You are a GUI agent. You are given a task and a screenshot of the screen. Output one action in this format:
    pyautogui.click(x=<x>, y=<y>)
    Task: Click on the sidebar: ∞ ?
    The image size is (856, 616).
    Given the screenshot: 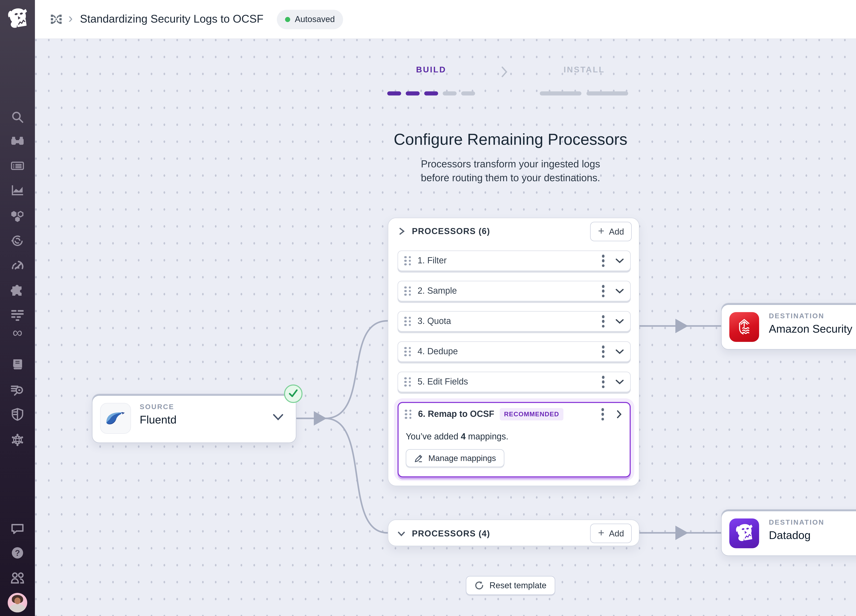 What is the action you would take?
    pyautogui.click(x=17, y=308)
    